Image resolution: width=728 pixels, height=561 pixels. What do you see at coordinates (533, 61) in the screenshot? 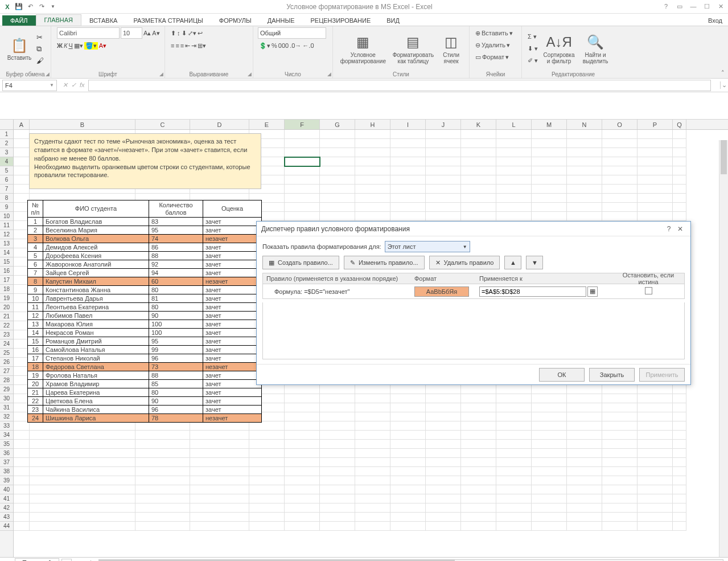
I see `clear-button: ✐ ▾` at bounding box center [533, 61].